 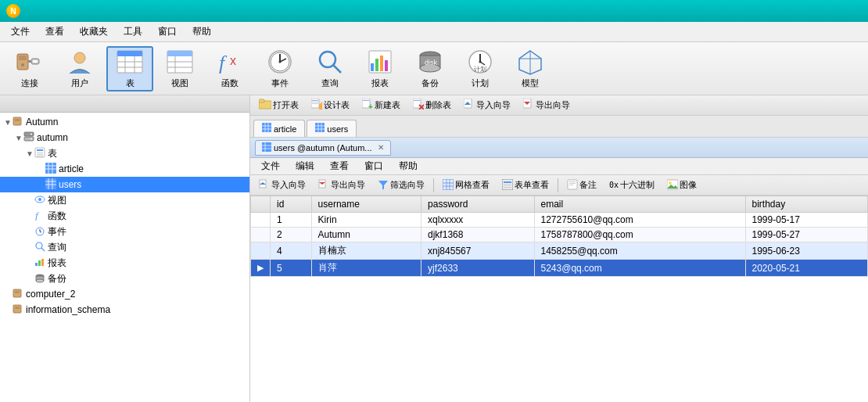 What do you see at coordinates (339, 166) in the screenshot?
I see `query-menu-查看: 查看` at bounding box center [339, 166].